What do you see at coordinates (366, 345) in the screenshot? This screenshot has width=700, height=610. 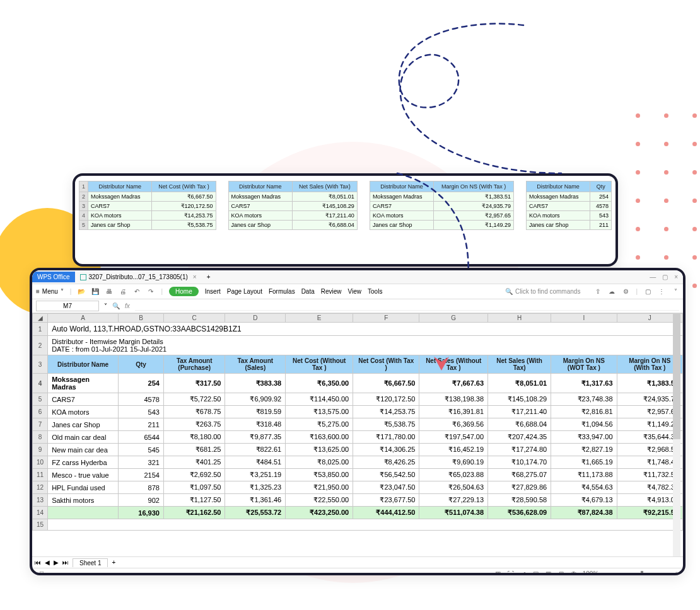 I see `subtitle-cell: Distributor - Itemwise Margin DetailsDAT…` at bounding box center [366, 345].